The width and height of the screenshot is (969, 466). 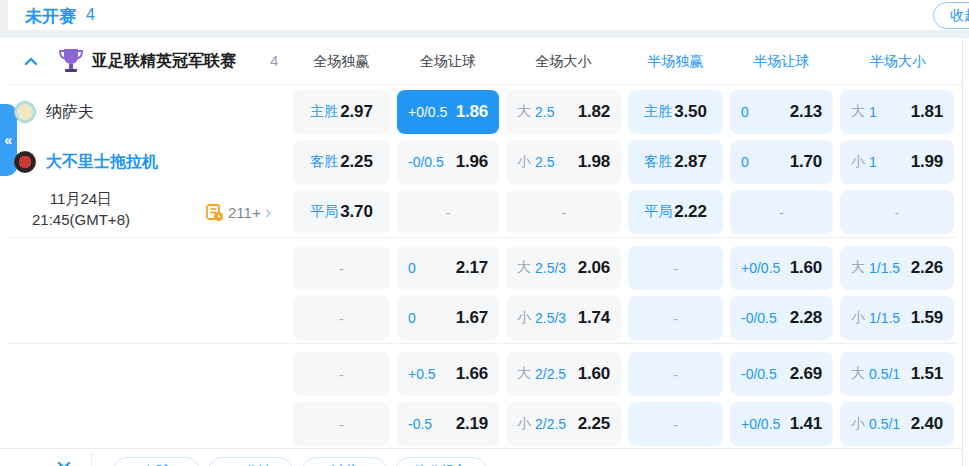 I want to click on odds-cell-handicap: +0/0.51.41, so click(x=782, y=424).